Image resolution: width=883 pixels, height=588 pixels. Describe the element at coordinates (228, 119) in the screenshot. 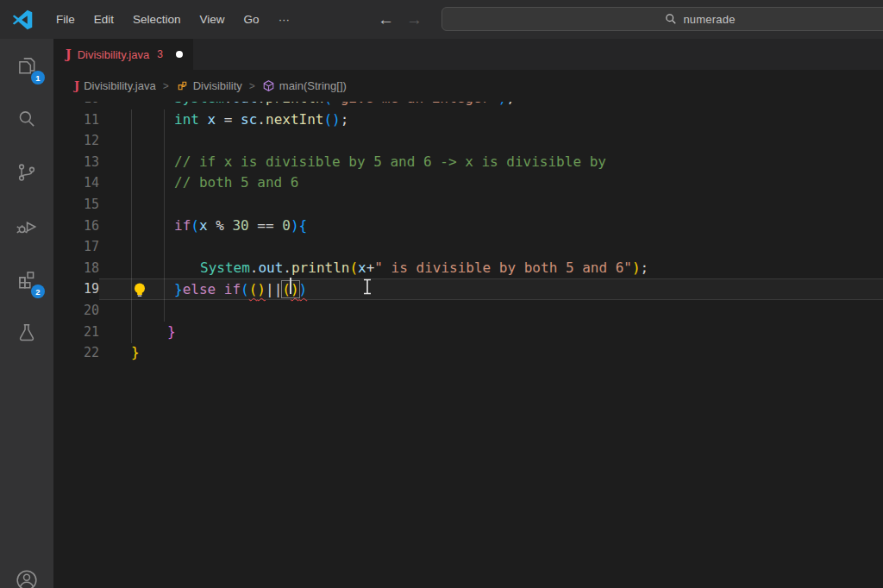

I see `code-token: =` at that location.